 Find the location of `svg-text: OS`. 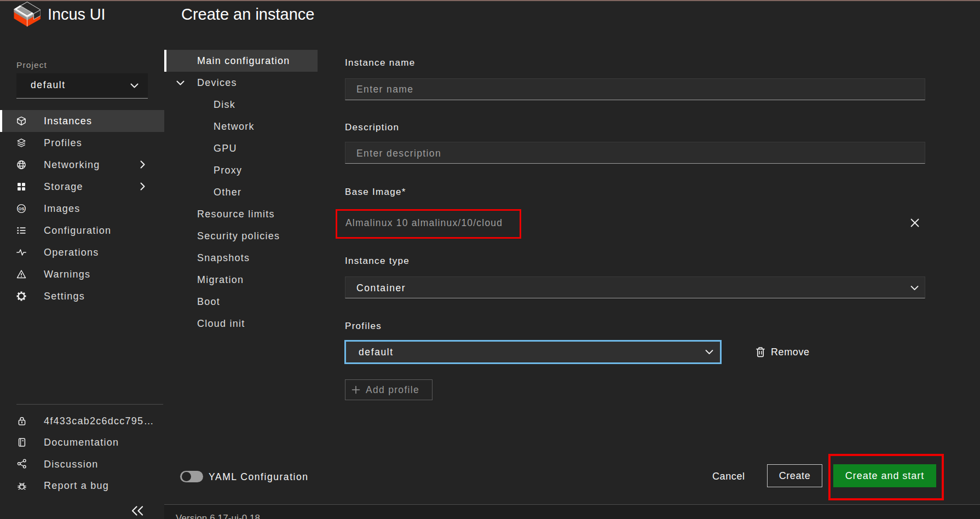

svg-text: OS is located at coordinates (22, 209).